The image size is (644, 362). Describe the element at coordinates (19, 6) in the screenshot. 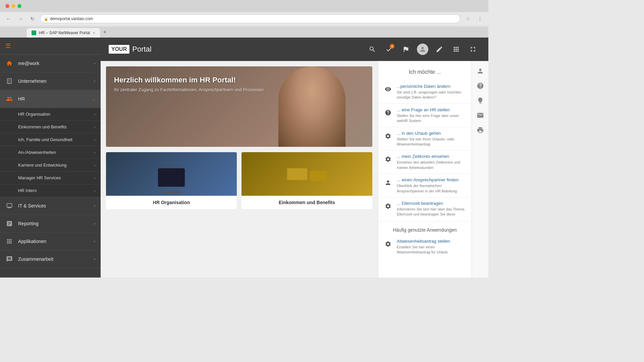

I see `maximize-button` at that location.